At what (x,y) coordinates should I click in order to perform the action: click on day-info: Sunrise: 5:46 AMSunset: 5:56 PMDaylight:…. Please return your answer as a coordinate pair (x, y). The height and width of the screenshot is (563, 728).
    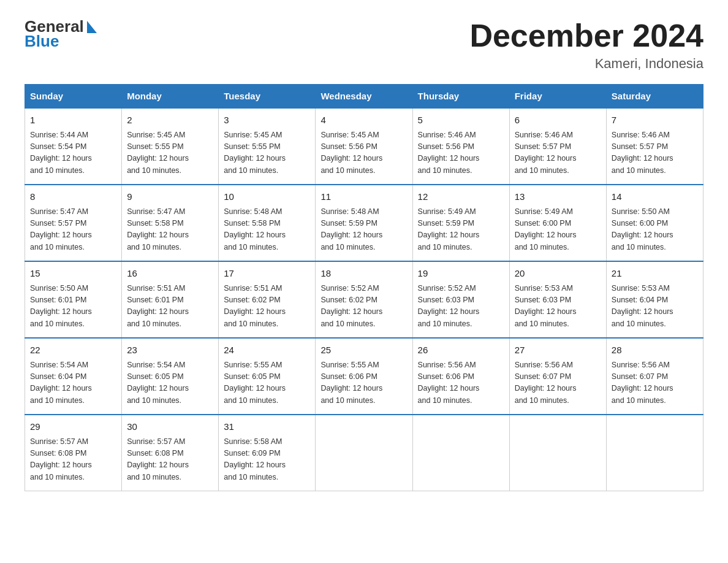
    Looking at the image, I should click on (449, 153).